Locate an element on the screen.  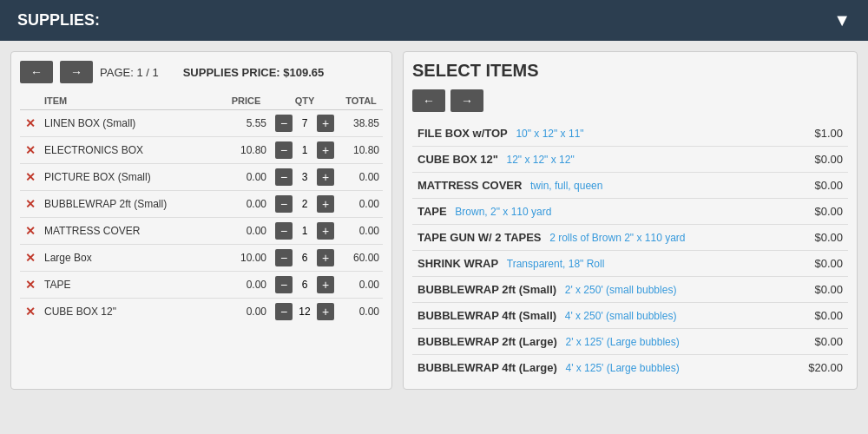
select-item-name: SHRINK WRAP is located at coordinates (458, 264).